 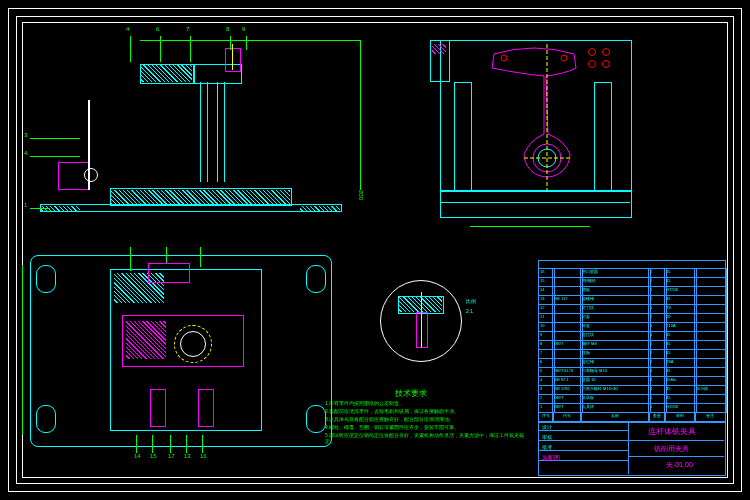 What do you see at coordinates (224, 132) in the screenshot?
I see `stem-r` at bounding box center [224, 132].